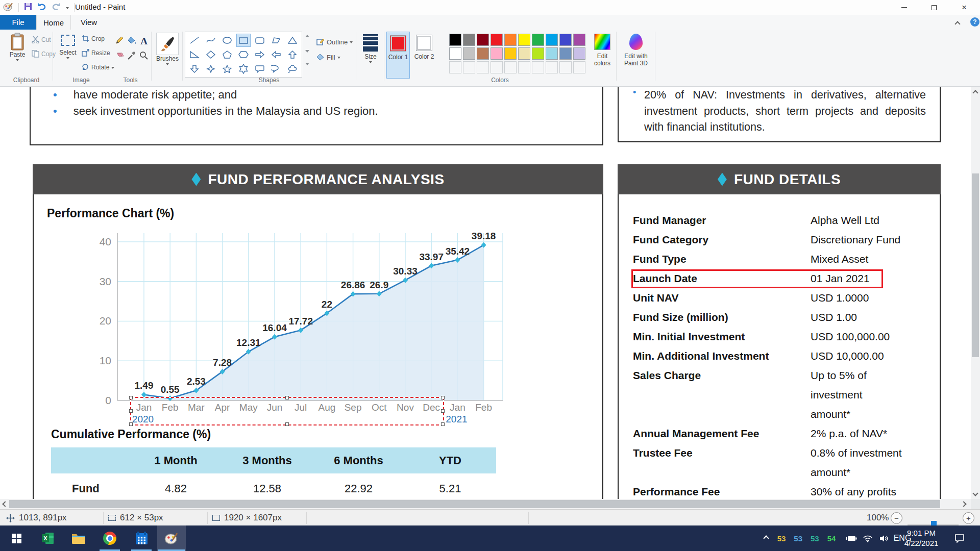 Image resolution: width=980 pixels, height=551 pixels. I want to click on help-icon: ?, so click(975, 22).